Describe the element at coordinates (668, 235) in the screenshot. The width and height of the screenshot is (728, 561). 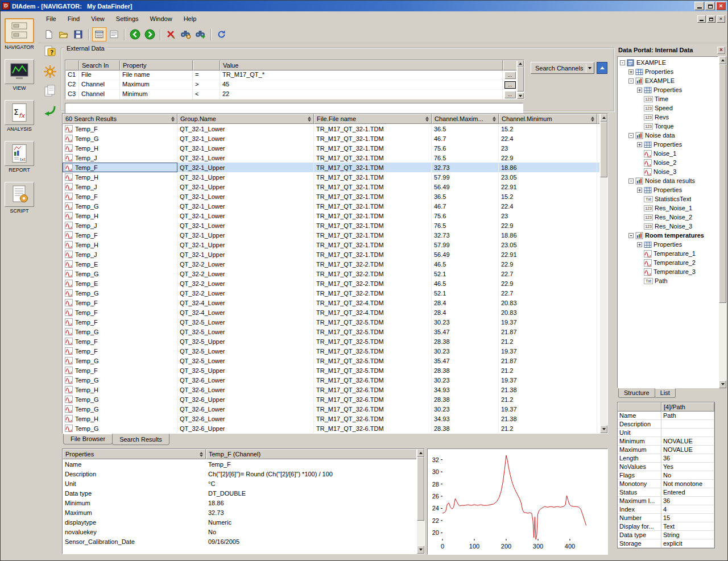
I see `tree-item-room-temperatures: -Room temperatures` at that location.